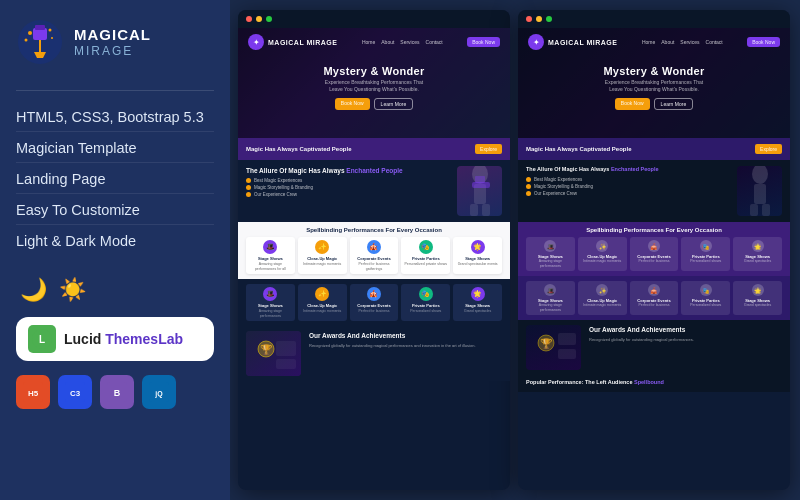 This screenshot has width=800, height=500. Describe the element at coordinates (394, 104) in the screenshot. I see `hero-ghost-btn: Learn More` at that location.